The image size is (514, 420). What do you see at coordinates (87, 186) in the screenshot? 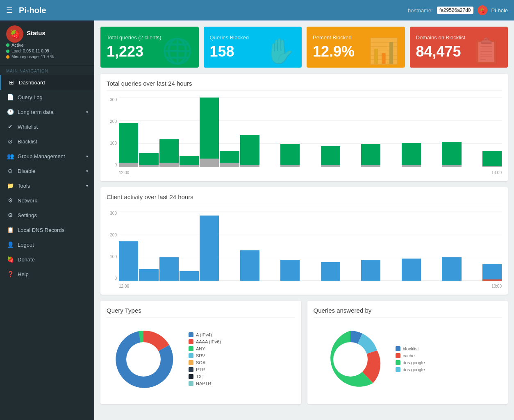
I see `chevron-icon-tools: ▾` at bounding box center [87, 186].